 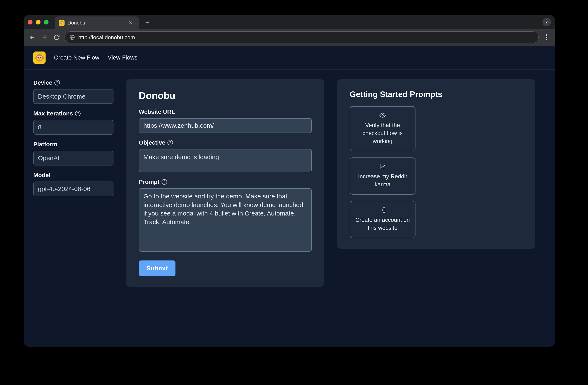 What do you see at coordinates (32, 37) in the screenshot?
I see `back-button` at bounding box center [32, 37].